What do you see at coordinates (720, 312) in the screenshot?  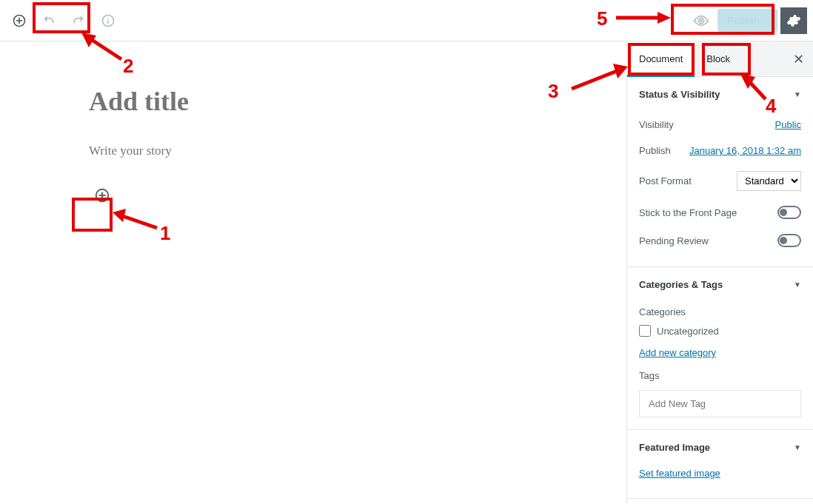 I see `label-categories: Categories` at bounding box center [720, 312].